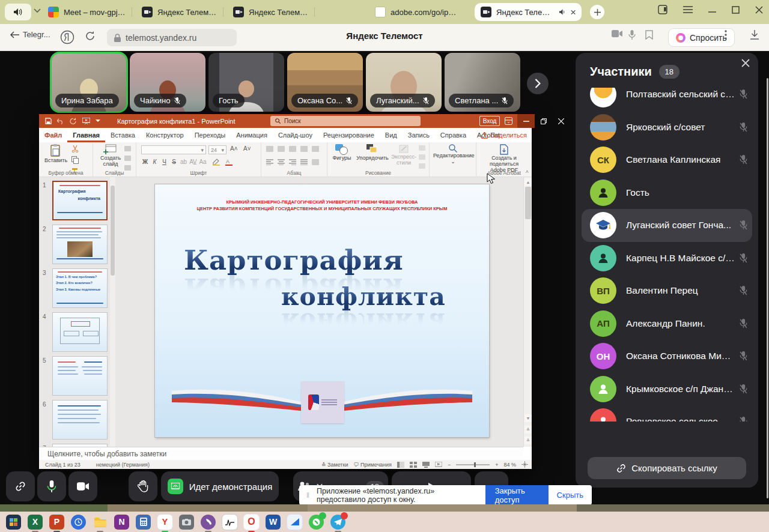 The image size is (769, 532). I want to click on ribbon-tab-slideshow: Слайд-шоу, so click(296, 135).